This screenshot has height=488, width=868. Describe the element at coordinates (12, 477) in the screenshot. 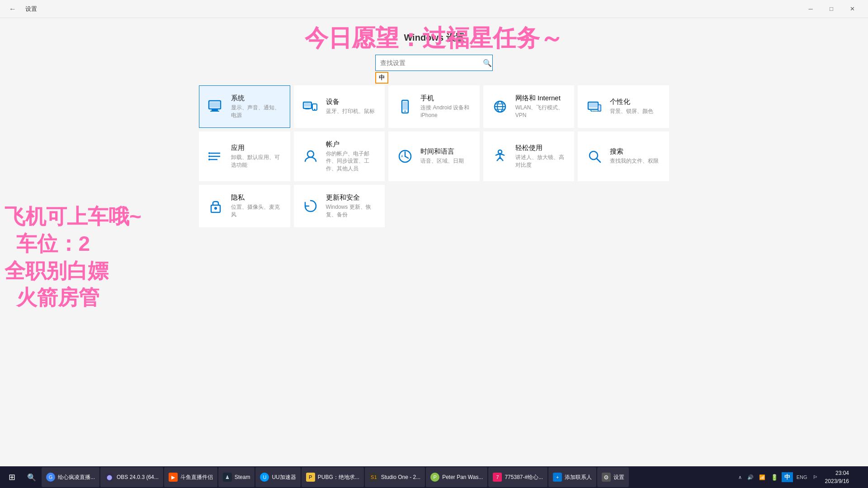

I see `start-button: ⊞` at that location.